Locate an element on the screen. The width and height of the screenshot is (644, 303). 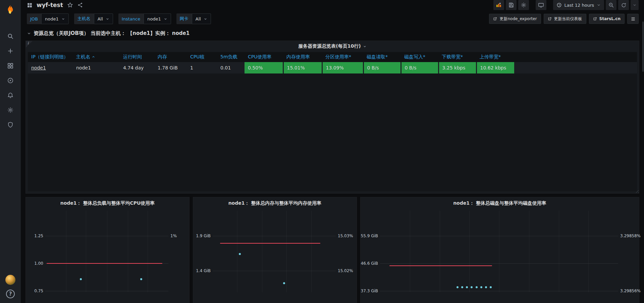
column-header-cpu-cores: CPU核 is located at coordinates (202, 57).